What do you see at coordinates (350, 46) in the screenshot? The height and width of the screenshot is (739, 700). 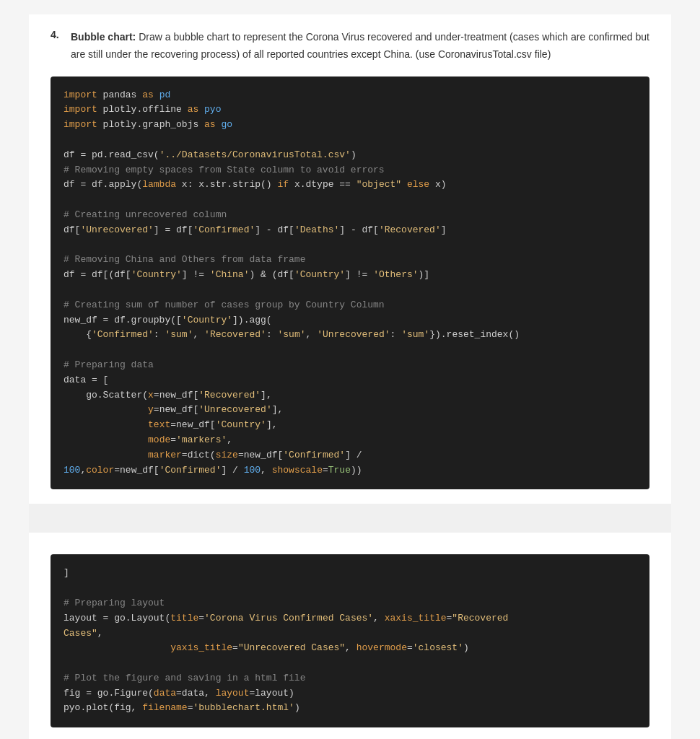 I see `task-header: 4. Bubble chart: Draw a bubble chart to …` at bounding box center [350, 46].